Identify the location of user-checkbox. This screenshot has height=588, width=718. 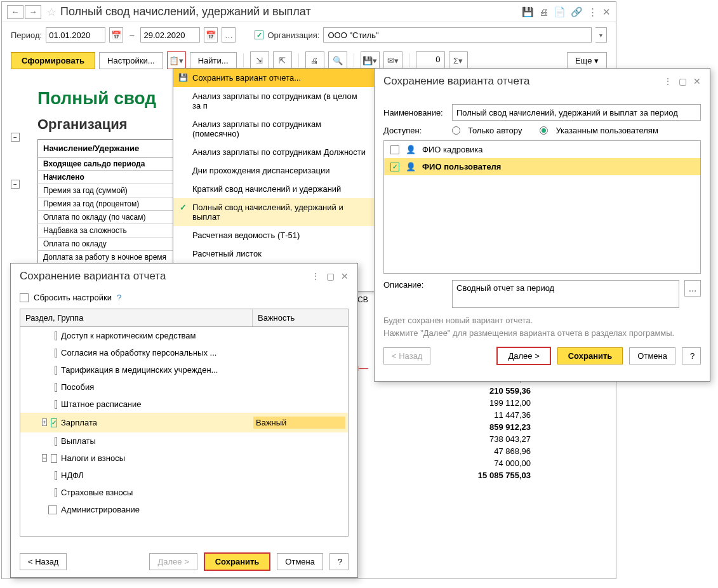
(395, 150).